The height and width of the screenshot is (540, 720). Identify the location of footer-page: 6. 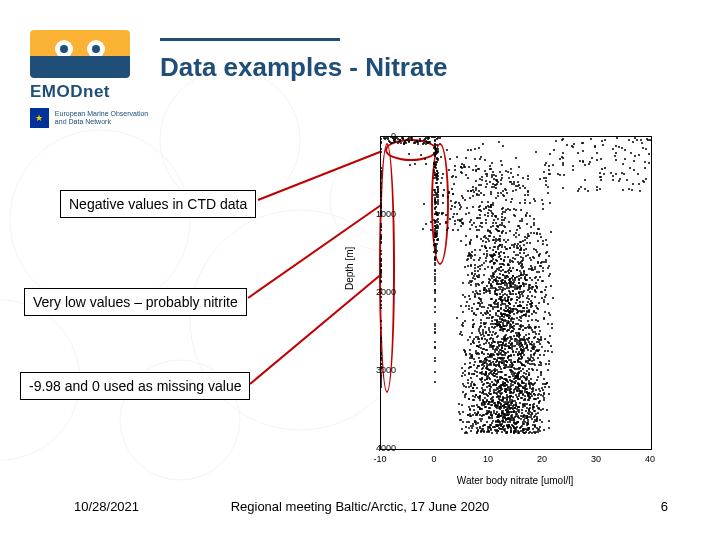
(664, 506).